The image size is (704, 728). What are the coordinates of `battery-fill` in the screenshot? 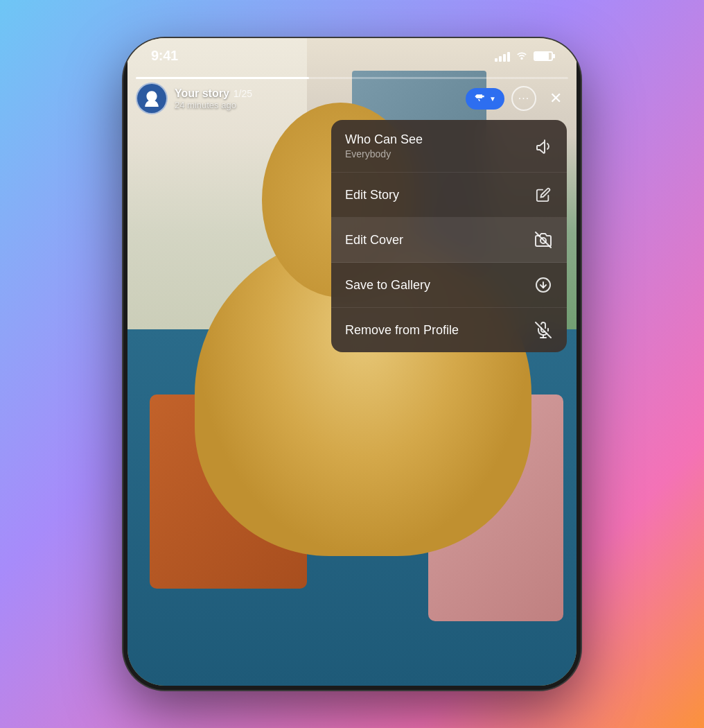 It's located at (542, 56).